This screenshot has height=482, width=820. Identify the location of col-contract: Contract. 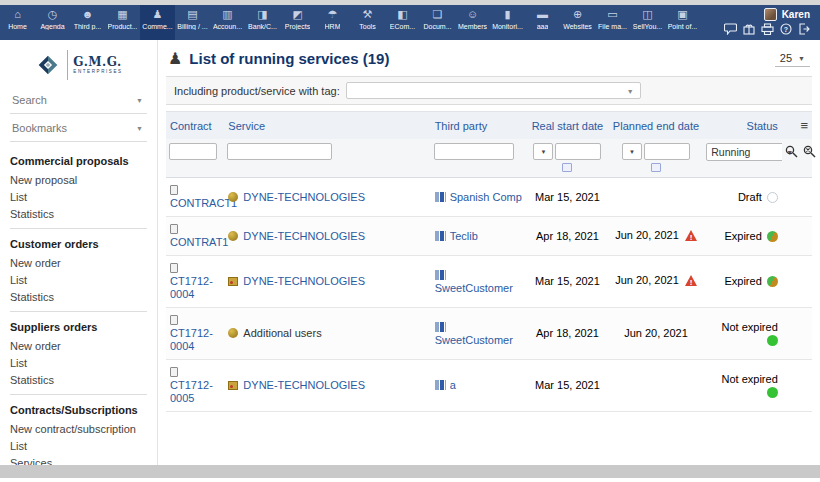
(195, 126).